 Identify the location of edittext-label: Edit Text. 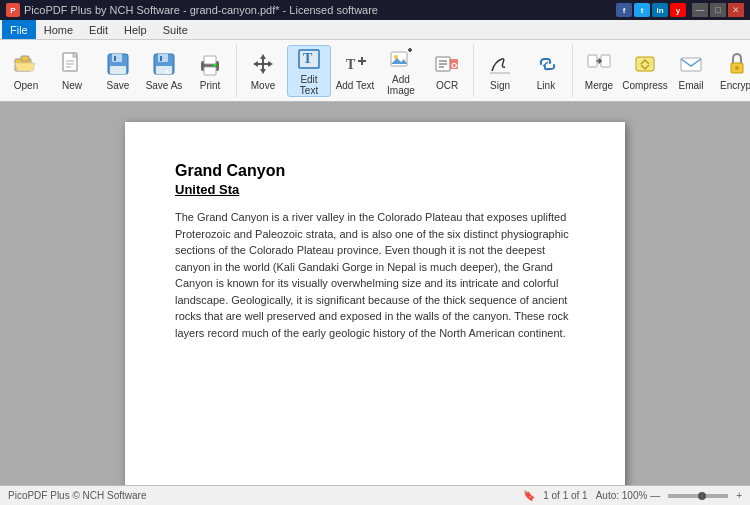
(309, 85).